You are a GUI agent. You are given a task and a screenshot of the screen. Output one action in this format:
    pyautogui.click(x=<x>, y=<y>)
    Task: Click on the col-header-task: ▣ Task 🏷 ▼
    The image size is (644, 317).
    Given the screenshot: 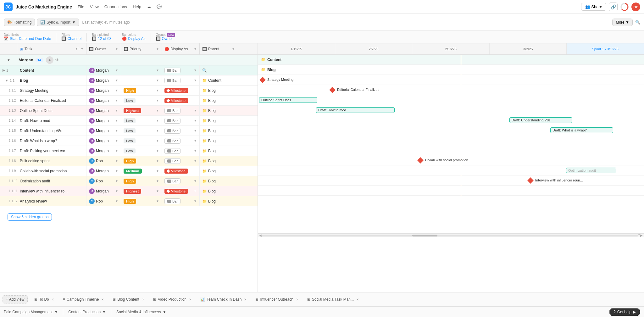 What is the action you would take?
    pyautogui.click(x=52, y=49)
    